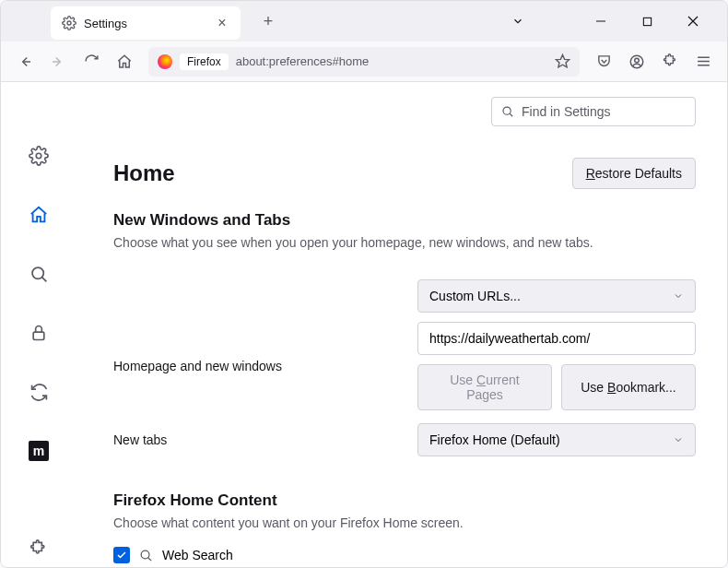 This screenshot has width=728, height=568. What do you see at coordinates (205, 62) in the screenshot?
I see `url-brand: Firefox` at bounding box center [205, 62].